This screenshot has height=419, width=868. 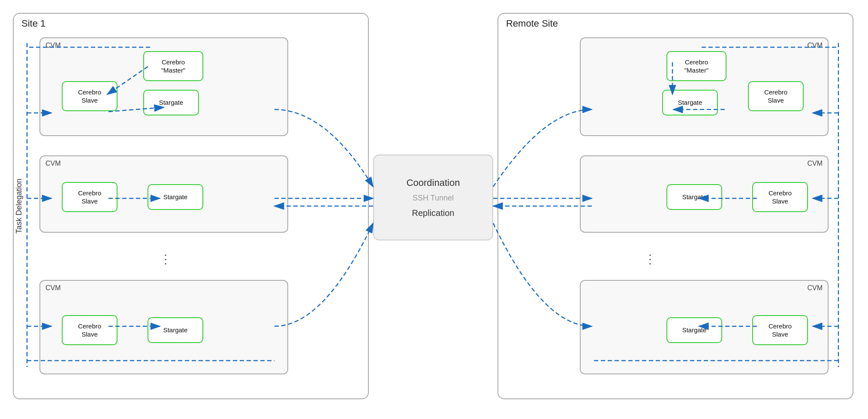 What do you see at coordinates (164, 194) in the screenshot?
I see `site1-cvm2: CVM Cerebro Slave Stargate` at bounding box center [164, 194].